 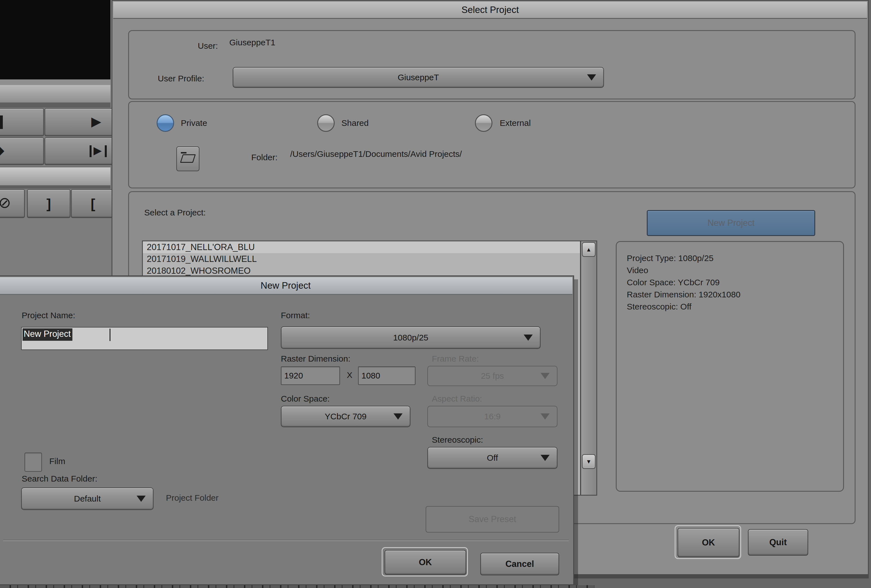 I want to click on list-item: 20171017_NELL'ORA_BLU, so click(x=361, y=247).